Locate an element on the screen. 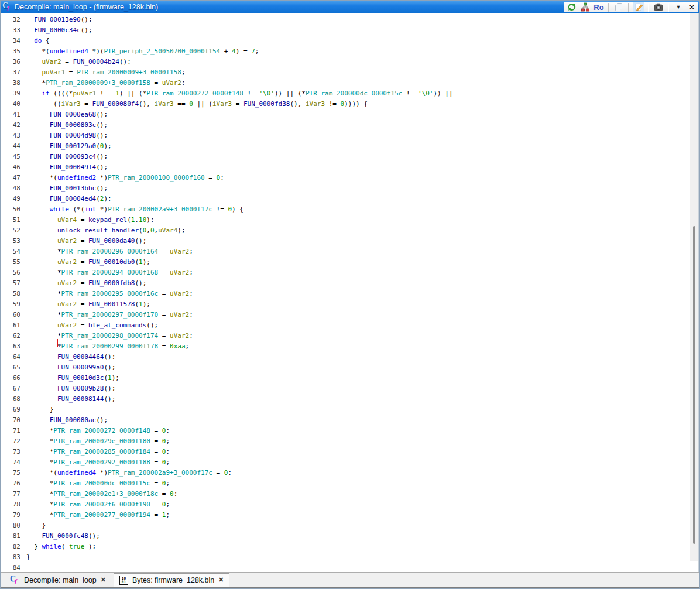  code-line-84: 84 is located at coordinates (350, 567).